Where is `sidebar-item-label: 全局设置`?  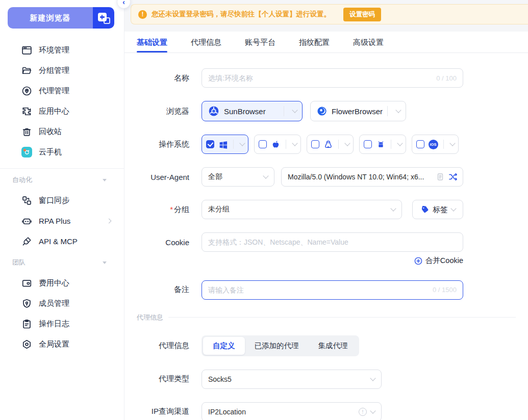 sidebar-item-label: 全局设置 is located at coordinates (54, 345).